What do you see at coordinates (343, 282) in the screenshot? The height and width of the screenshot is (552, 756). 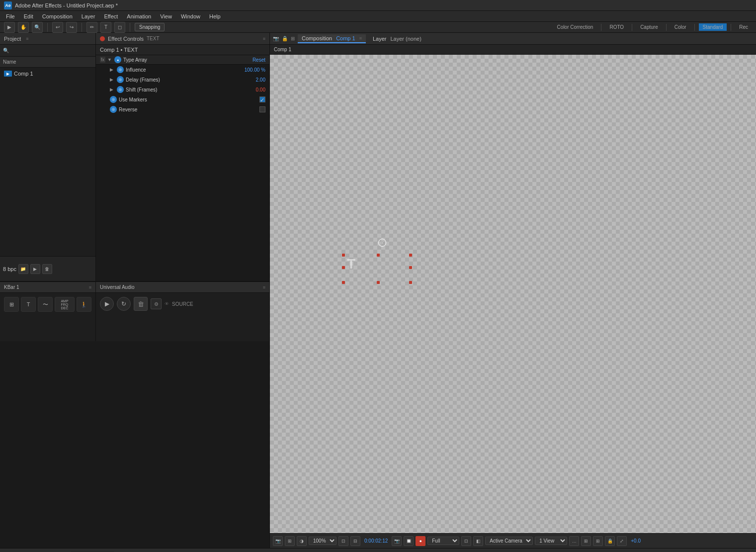 I see `handle-bl` at bounding box center [343, 282].